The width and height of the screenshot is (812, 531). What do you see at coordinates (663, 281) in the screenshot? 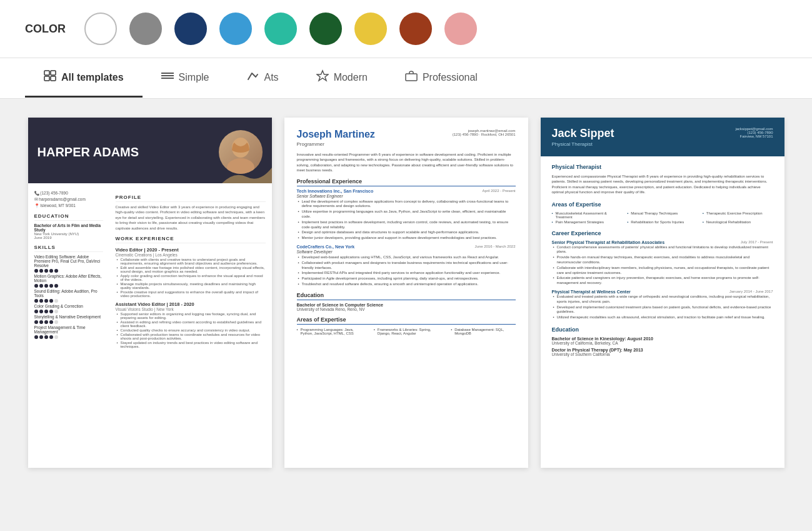
I see `resume3-j1-b4: Educate patients and caregivers on injur…` at bounding box center [663, 281].